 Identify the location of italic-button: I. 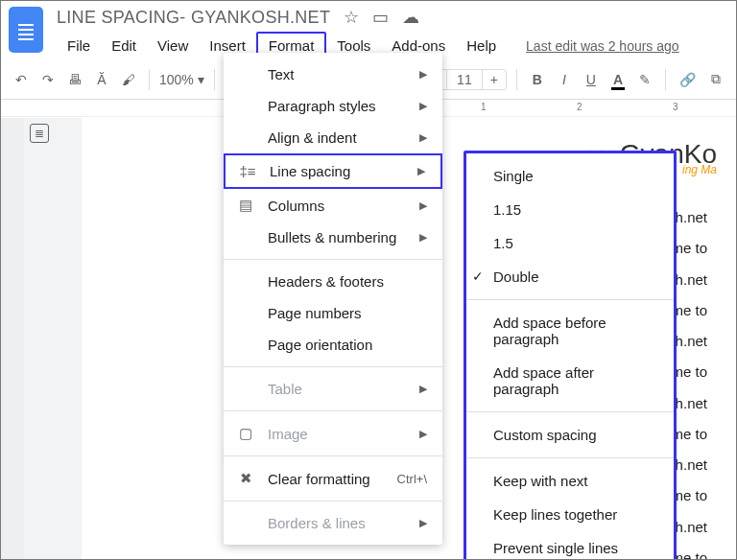
(564, 80).